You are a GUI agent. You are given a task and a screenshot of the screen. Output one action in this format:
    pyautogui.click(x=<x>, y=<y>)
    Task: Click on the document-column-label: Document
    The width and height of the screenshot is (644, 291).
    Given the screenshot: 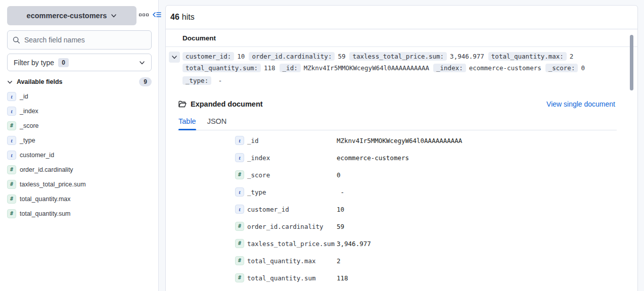 What is the action you would take?
    pyautogui.click(x=199, y=38)
    